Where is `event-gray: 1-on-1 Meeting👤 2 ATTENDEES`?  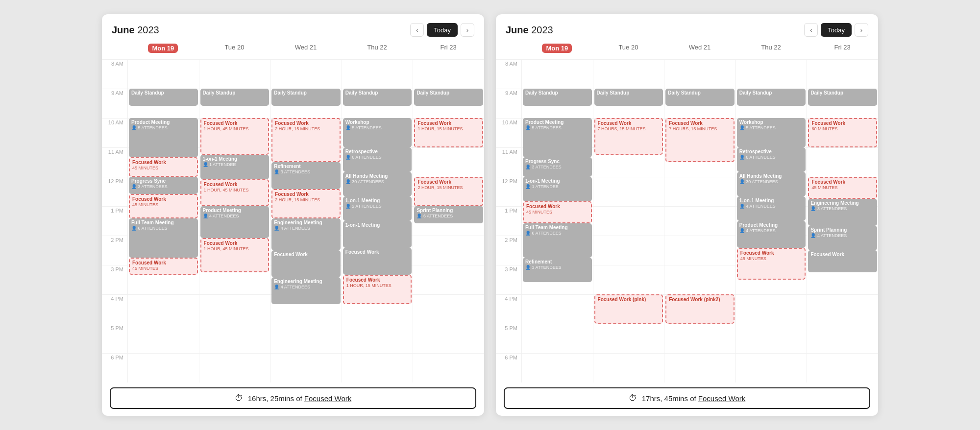 event-gray: 1-on-1 Meeting👤 2 ATTENDEES is located at coordinates (377, 209).